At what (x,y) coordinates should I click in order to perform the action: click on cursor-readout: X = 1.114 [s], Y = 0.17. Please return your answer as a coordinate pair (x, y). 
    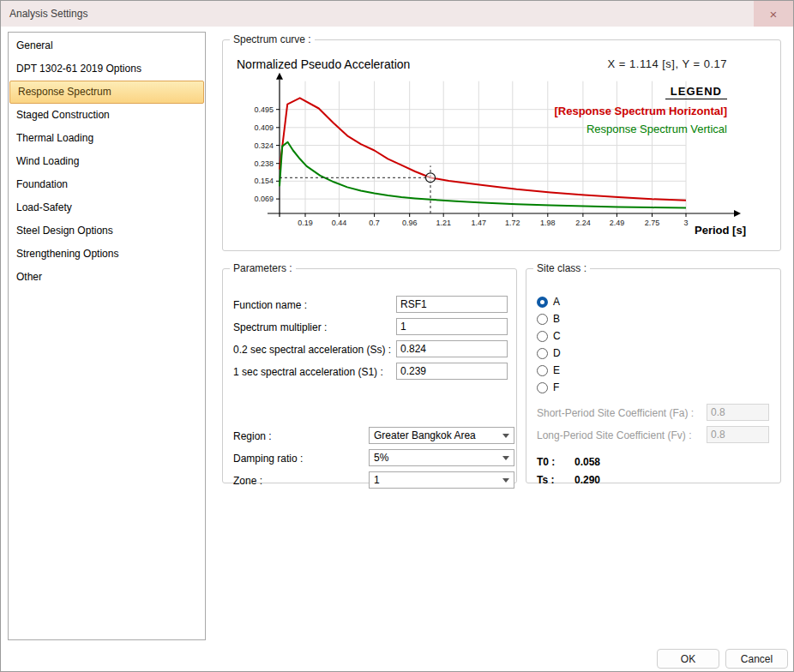
    Looking at the image, I should click on (667, 63).